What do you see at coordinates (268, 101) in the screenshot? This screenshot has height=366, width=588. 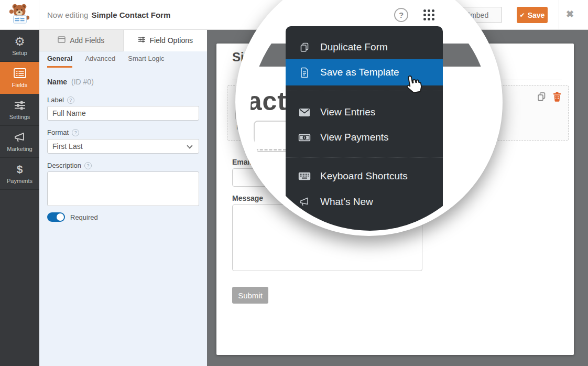 I see `zoomed-title-fragment: tact` at bounding box center [268, 101].